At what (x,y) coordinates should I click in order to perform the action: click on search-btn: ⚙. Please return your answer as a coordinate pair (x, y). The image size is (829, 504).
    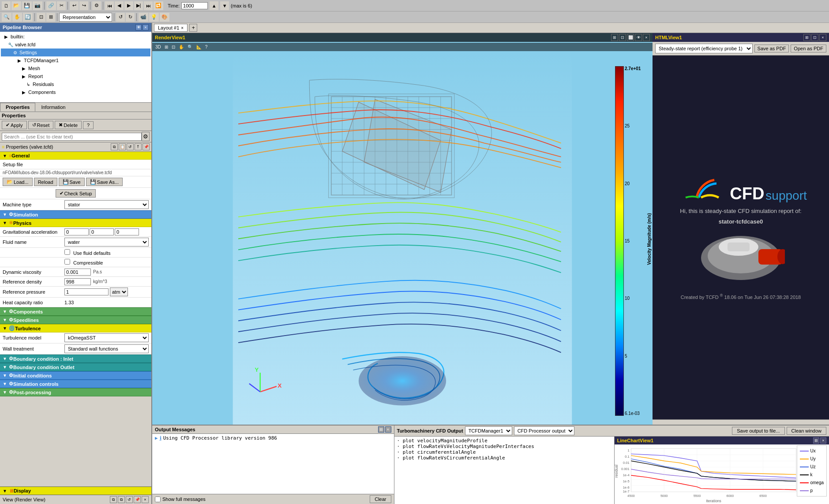
    Looking at the image, I should click on (146, 137).